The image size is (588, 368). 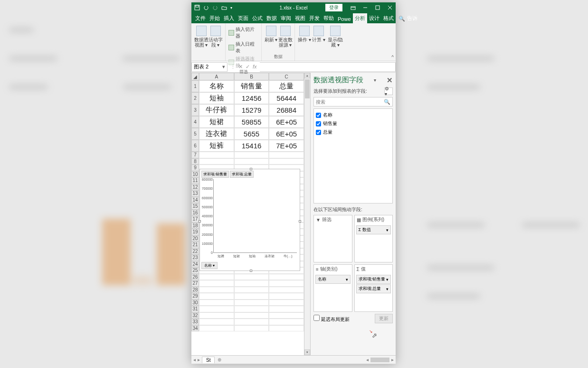 What do you see at coordinates (195, 239) in the screenshot?
I see `row-header: 20` at bounding box center [195, 239].